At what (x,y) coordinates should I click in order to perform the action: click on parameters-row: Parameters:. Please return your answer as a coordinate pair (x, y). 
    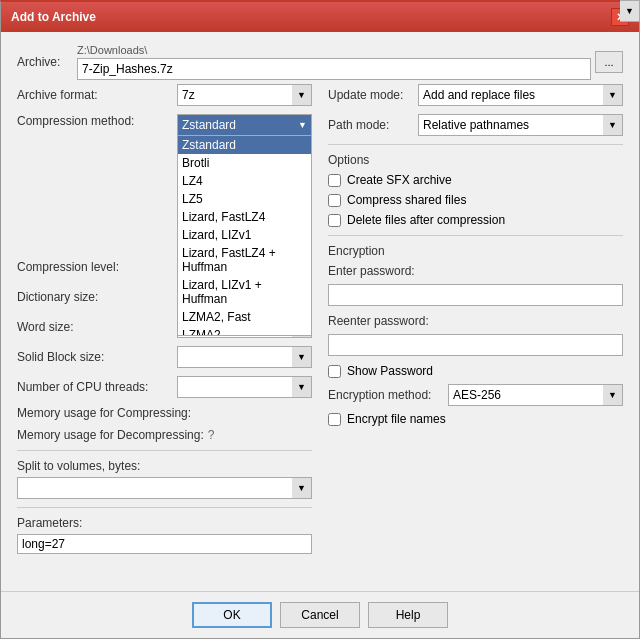
    Looking at the image, I should click on (164, 535).